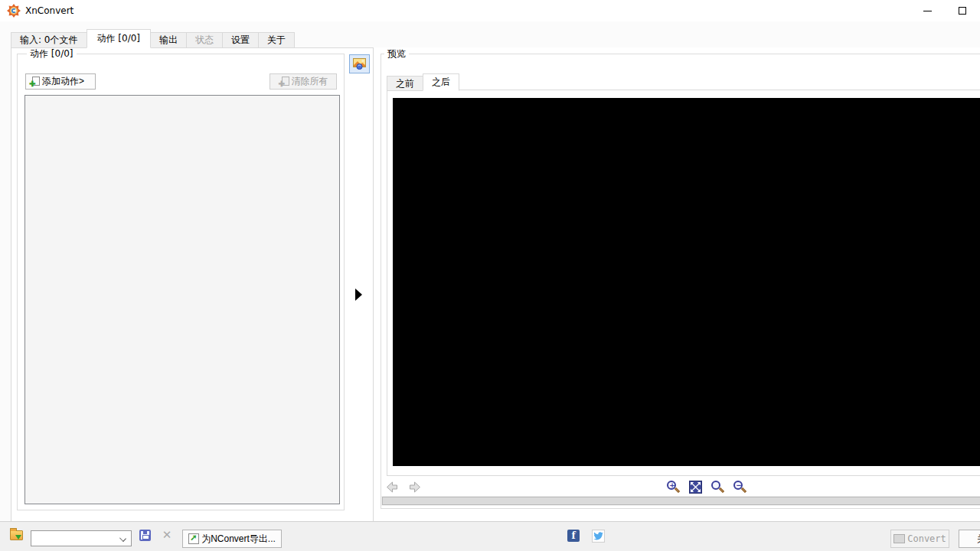 The width and height of the screenshot is (980, 551). Describe the element at coordinates (145, 536) in the screenshot. I see `save-icon` at that location.